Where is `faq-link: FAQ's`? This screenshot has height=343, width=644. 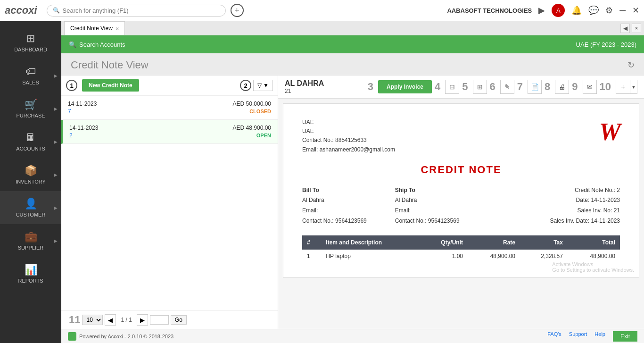
faq-link: FAQ's is located at coordinates (554, 336).